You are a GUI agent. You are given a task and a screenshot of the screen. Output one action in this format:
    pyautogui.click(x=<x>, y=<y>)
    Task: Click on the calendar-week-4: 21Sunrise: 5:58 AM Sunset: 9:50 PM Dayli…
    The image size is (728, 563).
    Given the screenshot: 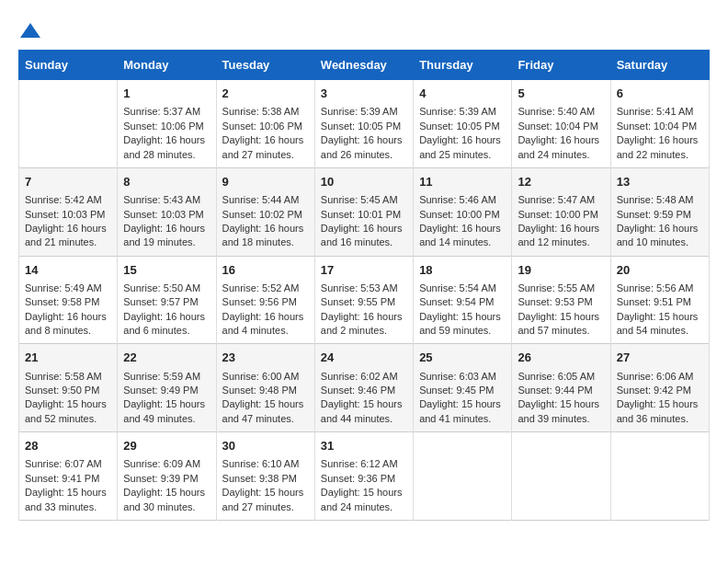 What is the action you would take?
    pyautogui.click(x=364, y=388)
    